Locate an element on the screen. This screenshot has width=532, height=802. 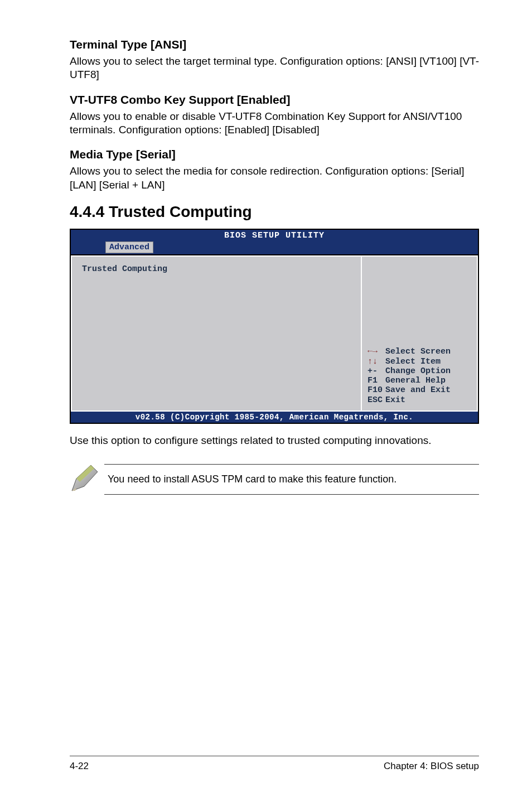
legend-key: ESC is located at coordinates (374, 400).